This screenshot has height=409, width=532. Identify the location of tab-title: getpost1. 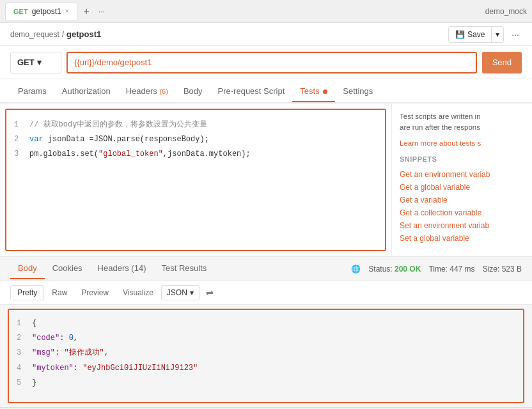
(47, 12).